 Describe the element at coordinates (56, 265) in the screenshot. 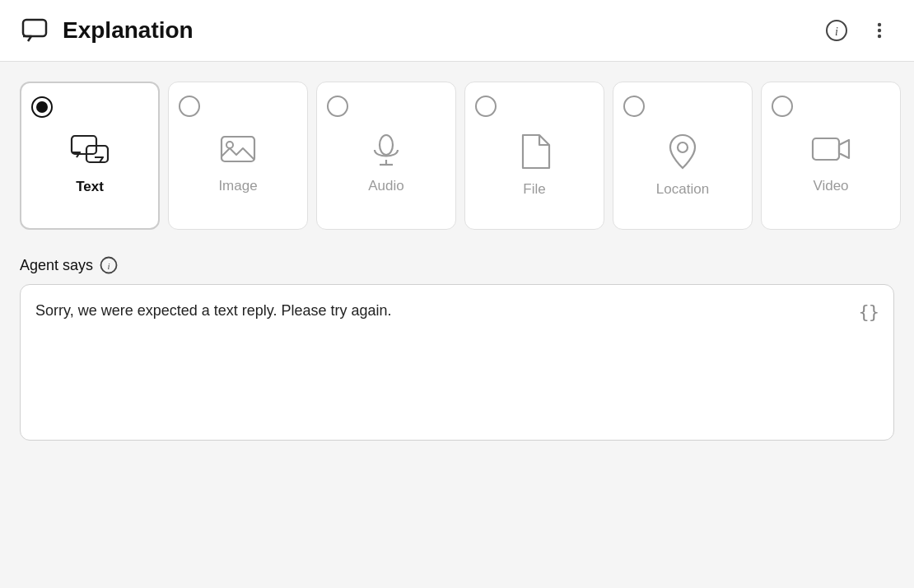

I see `agent-says-text: Agent says` at that location.